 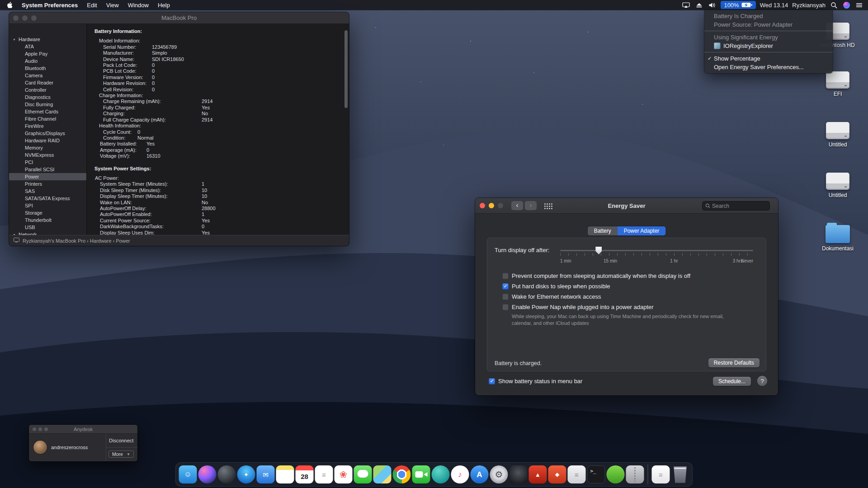 I want to click on dock-item-chrome, so click(x=402, y=474).